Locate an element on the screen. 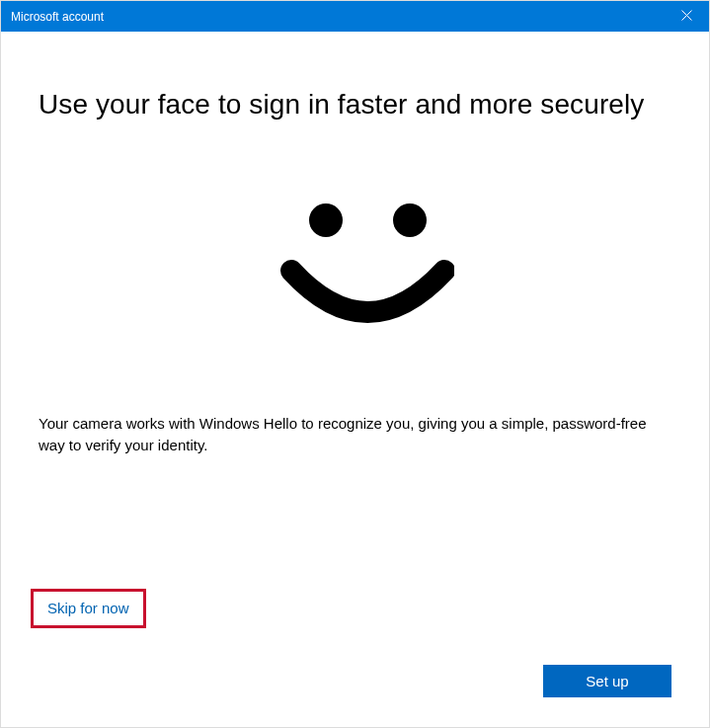 The width and height of the screenshot is (710, 728). window-title: Microsoft account is located at coordinates (57, 17).